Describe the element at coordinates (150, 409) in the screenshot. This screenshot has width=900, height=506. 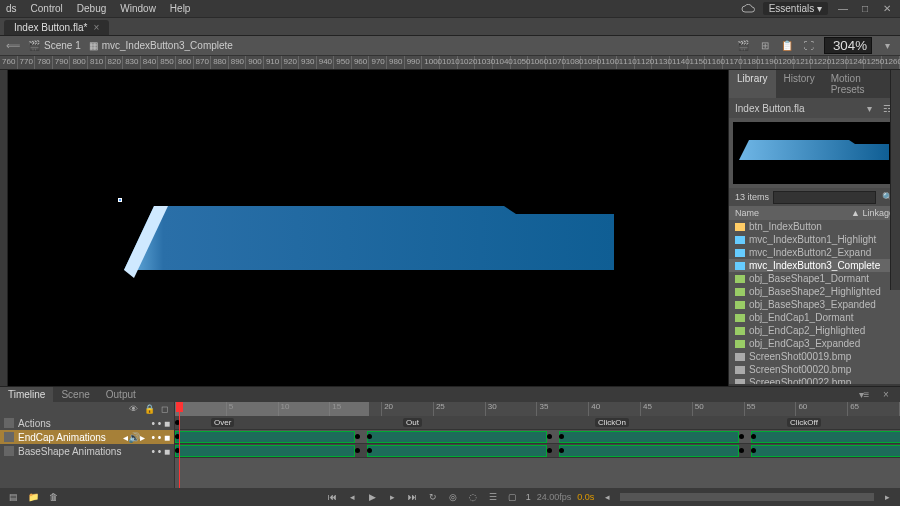
I see `lock-header-icon: 🔒` at that location.